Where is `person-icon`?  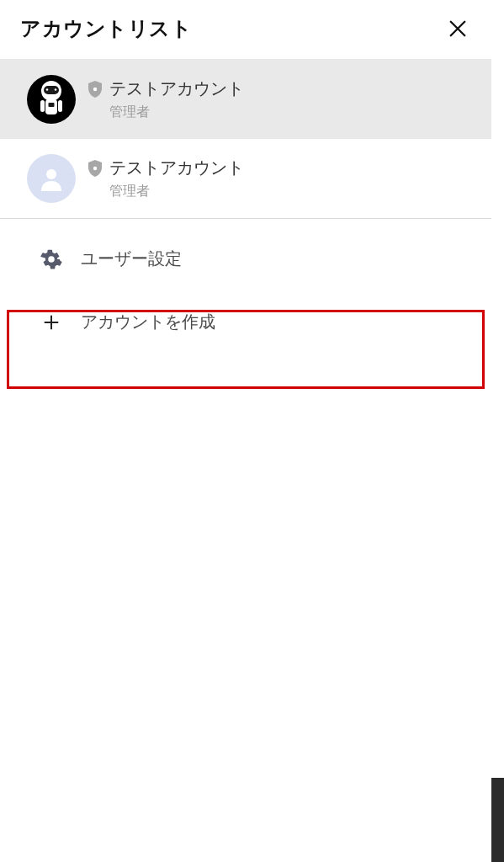 person-icon is located at coordinates (51, 178).